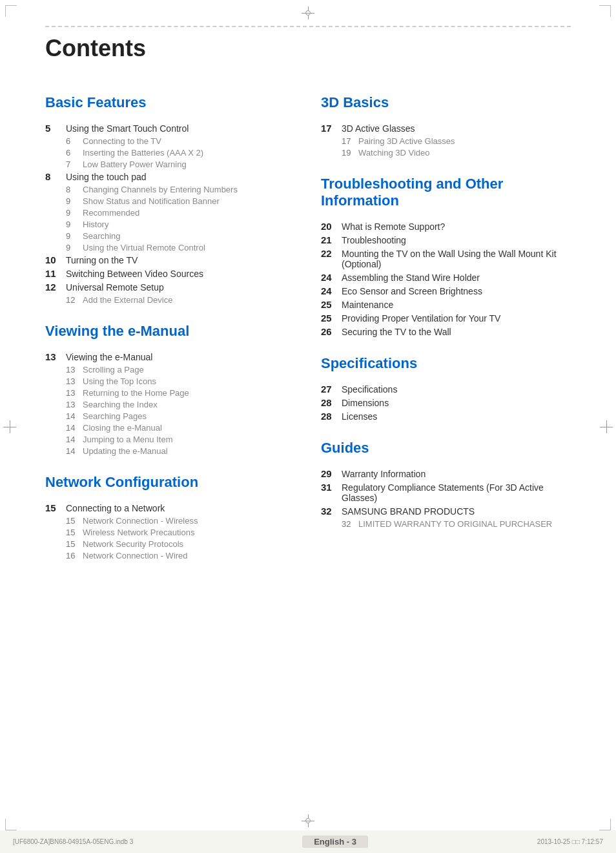  I want to click on toc-label: 3D Active Glasses, so click(378, 128).